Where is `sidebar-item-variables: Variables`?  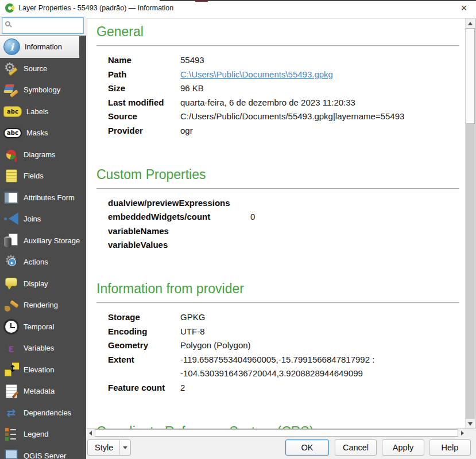 sidebar-item-variables: Variables is located at coordinates (40, 348).